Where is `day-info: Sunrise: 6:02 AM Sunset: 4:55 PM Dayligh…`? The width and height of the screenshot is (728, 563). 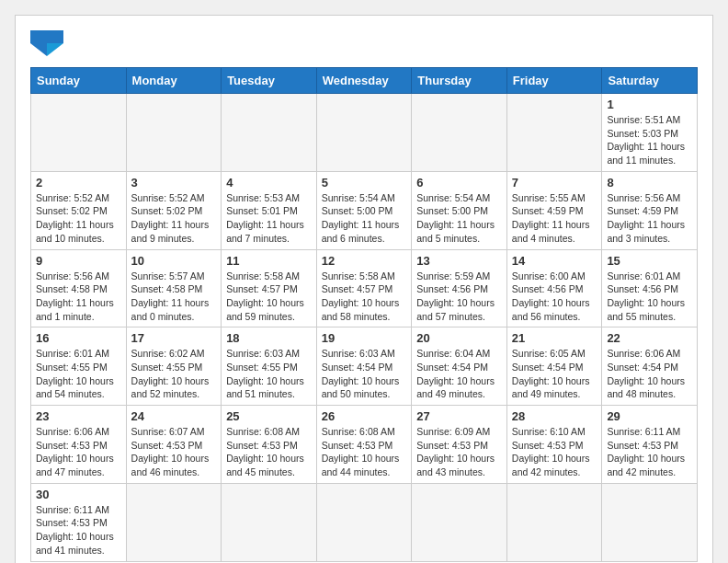
day-info: Sunrise: 6:02 AM Sunset: 4:55 PM Dayligh… is located at coordinates (175, 373).